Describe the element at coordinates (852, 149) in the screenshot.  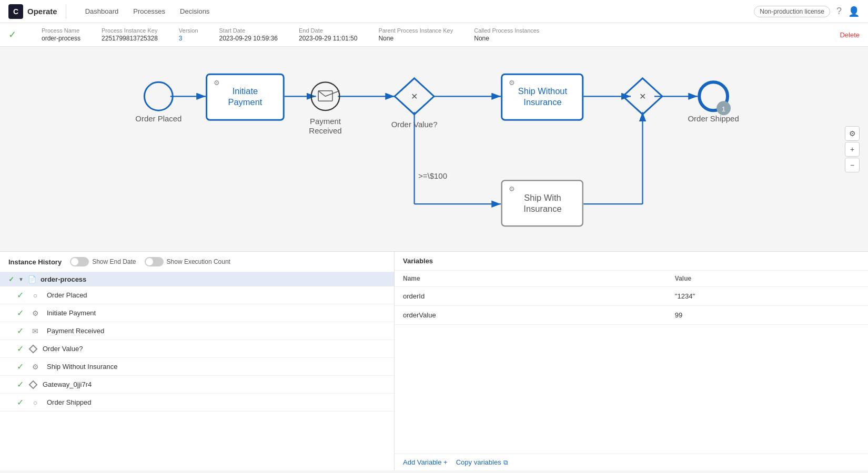
I see `zoom-controls: ⚙ + −` at that location.